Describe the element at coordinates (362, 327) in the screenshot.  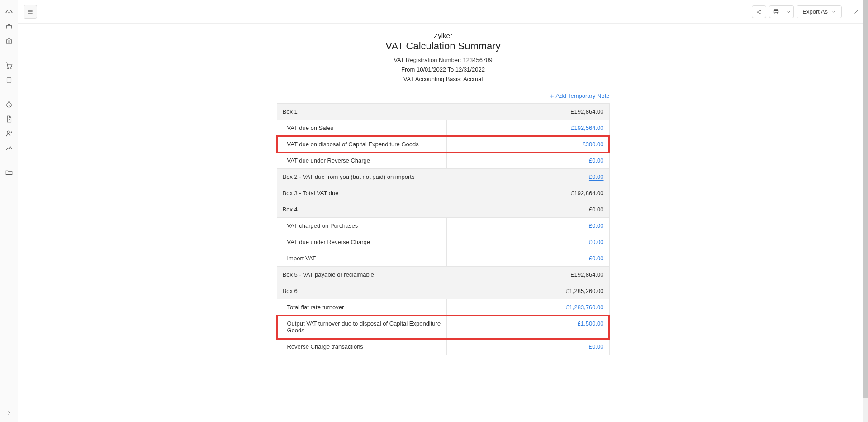
I see `row-label: Output VAT turnover due to disposal of C…` at that location.